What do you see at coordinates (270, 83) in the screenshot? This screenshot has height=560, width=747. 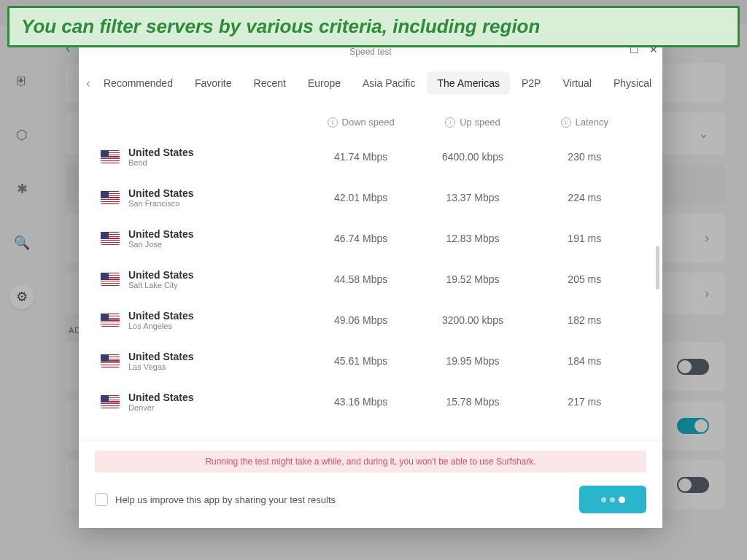 I see `tab-recent: Recent` at bounding box center [270, 83].